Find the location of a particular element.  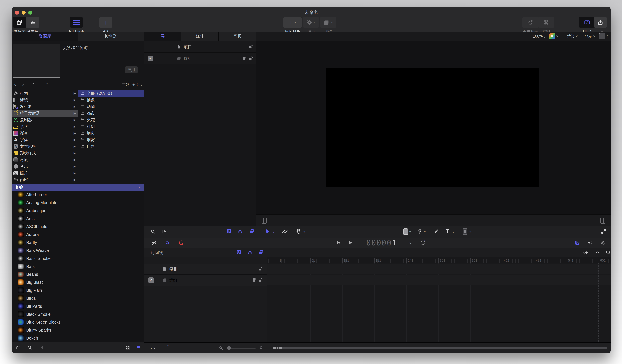

project-pane-button is located at coordinates (77, 22).